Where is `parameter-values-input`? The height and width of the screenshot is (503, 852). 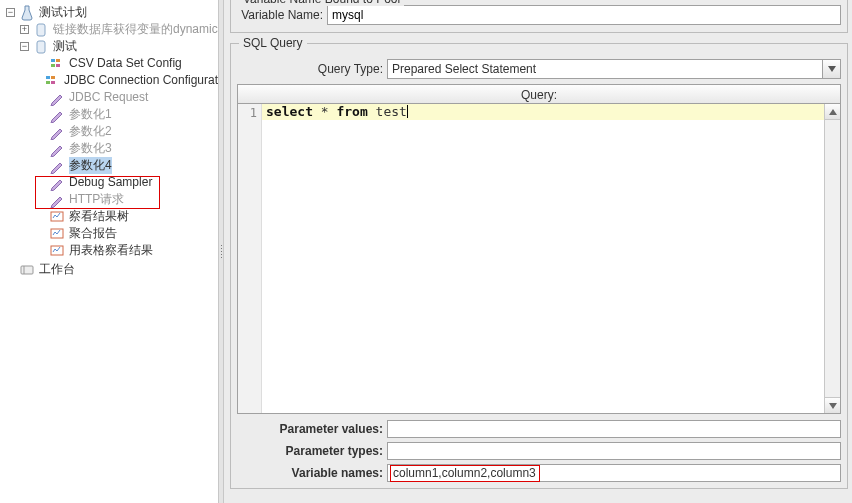 parameter-values-input is located at coordinates (614, 429).